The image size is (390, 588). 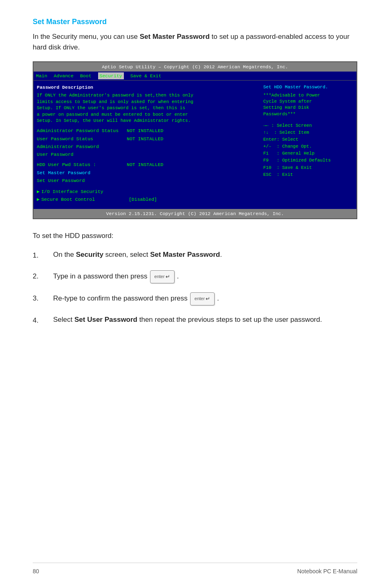 I want to click on bios-hint-enter: Enter: Select, so click(x=308, y=140).